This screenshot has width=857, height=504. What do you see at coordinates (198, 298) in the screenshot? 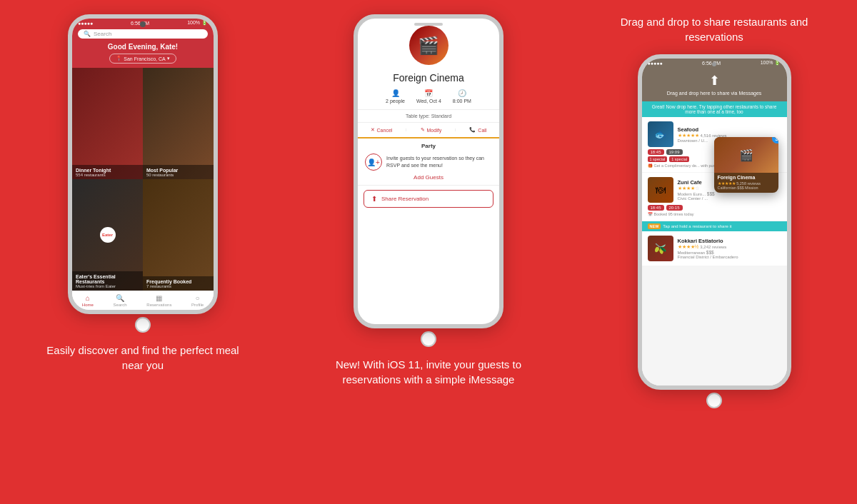
I see `profile-icon: ○` at bounding box center [198, 298].